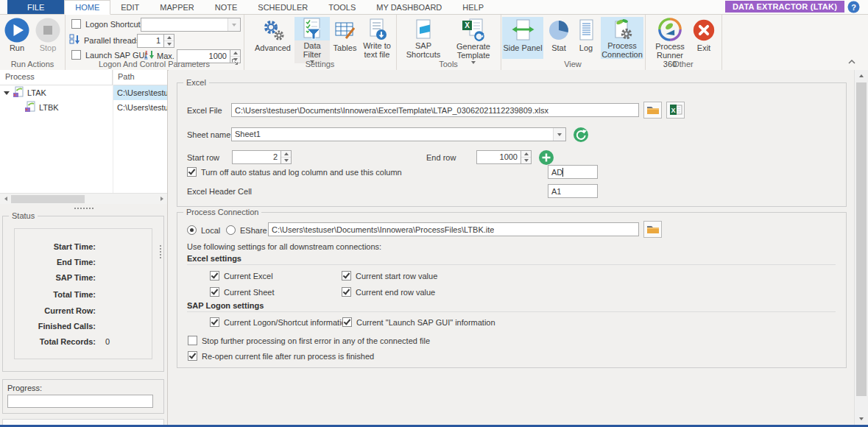 The image size is (868, 427). I want to click on current-excel-checkbox: Current Excel, so click(241, 275).